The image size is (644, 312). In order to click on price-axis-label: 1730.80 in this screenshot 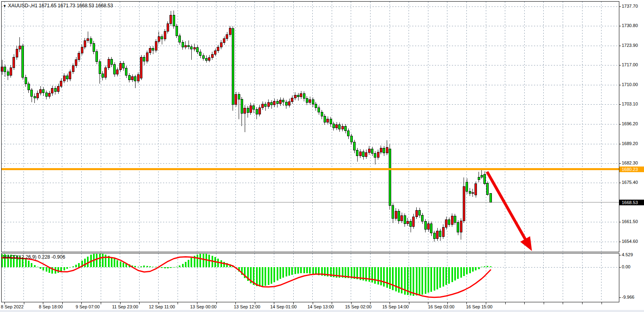, I will do `click(630, 25)`.